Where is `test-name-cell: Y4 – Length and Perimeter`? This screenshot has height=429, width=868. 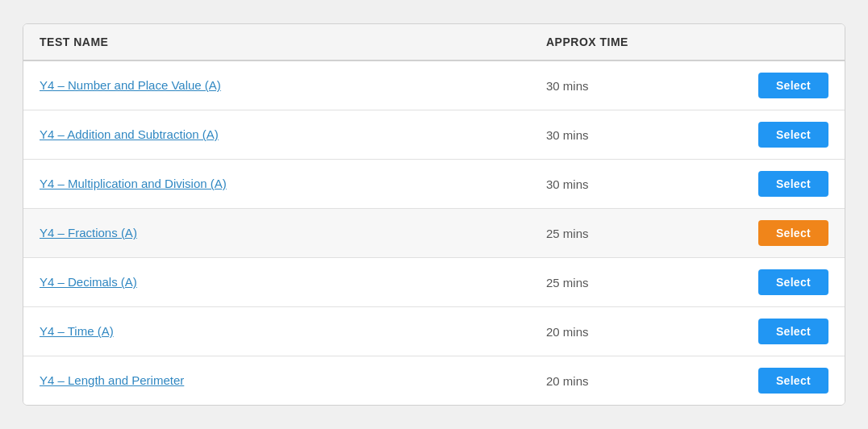
test-name-cell: Y4 – Length and Perimeter is located at coordinates (293, 381).